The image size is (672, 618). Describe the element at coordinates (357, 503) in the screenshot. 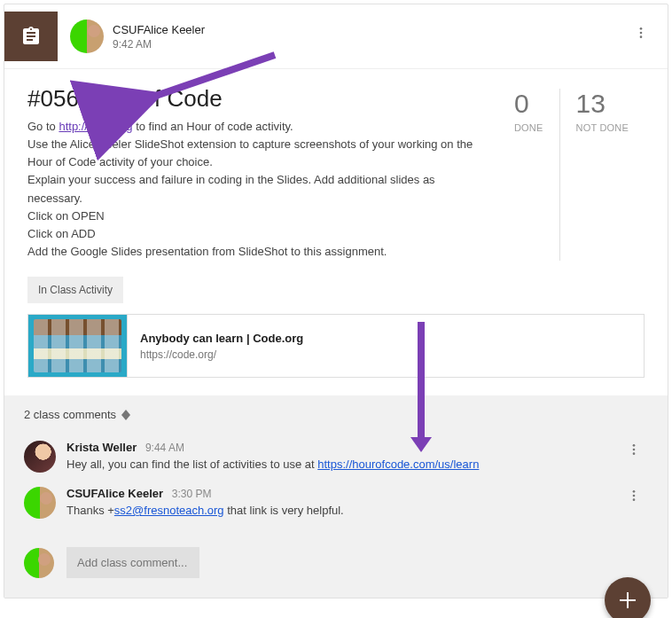

I see `comment-body: CSUFAlice Keeler 3:30 PM Thanks +ss2@fre…` at that location.